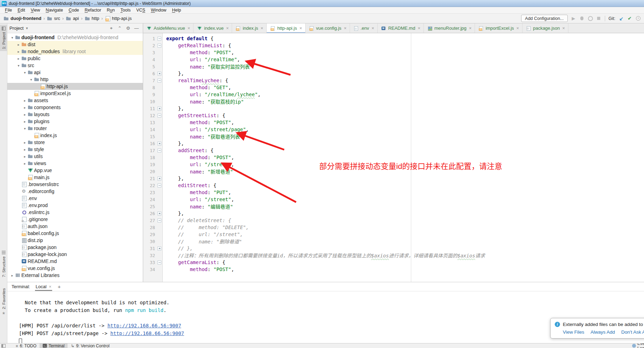  What do you see at coordinates (149, 192) in the screenshot?
I see `line-number: 23` at bounding box center [149, 192].